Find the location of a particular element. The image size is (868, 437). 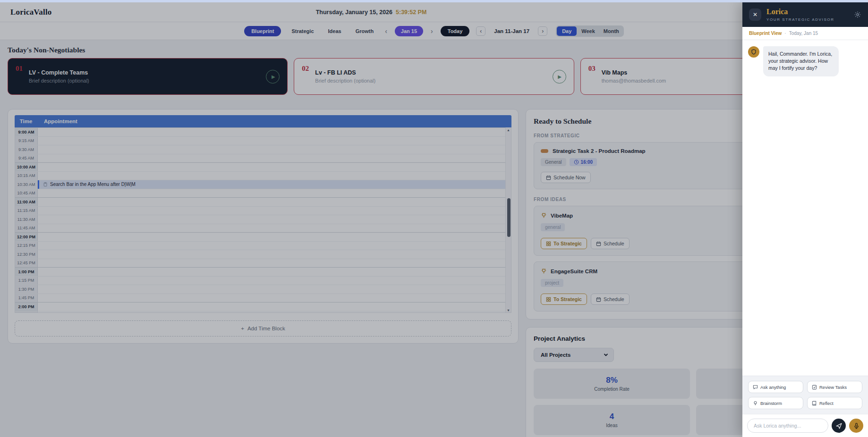

mic-icon is located at coordinates (856, 426).